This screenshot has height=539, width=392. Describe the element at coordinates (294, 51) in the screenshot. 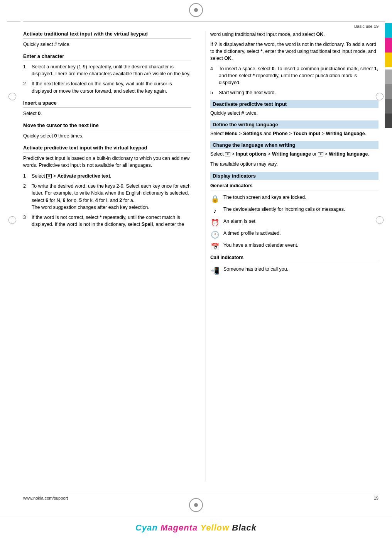

I see `if-text: If ? is displayed after the word, the wo…` at that location.